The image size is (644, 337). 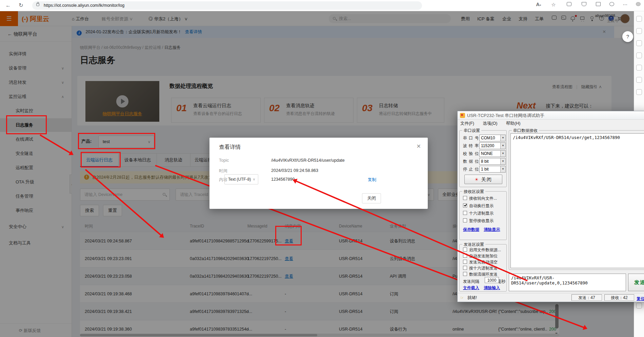 I want to click on time-label: 时间, so click(x=223, y=171).